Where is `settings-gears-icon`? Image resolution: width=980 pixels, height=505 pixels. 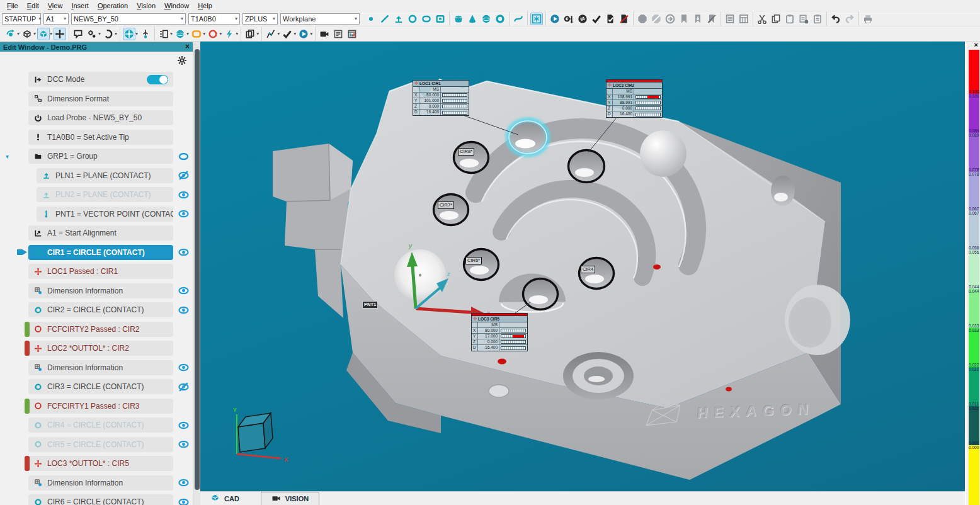
settings-gears-icon is located at coordinates (92, 34).